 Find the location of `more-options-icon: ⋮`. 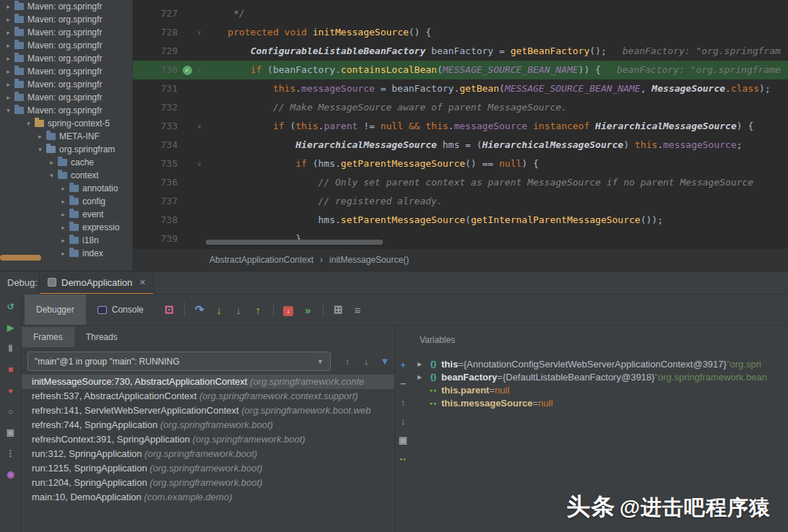

more-options-icon: ⋮ is located at coordinates (11, 453).